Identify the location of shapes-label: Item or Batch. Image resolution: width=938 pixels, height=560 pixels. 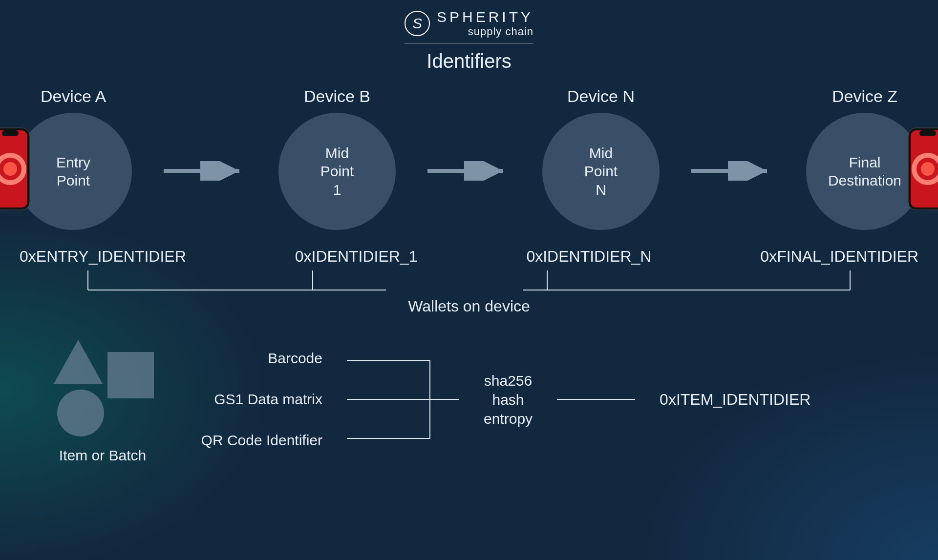
(103, 456).